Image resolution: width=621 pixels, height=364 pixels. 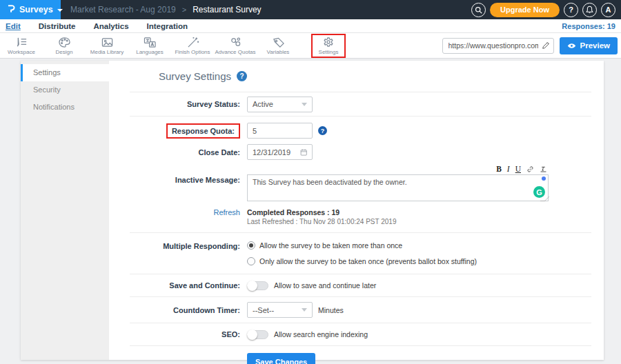 What do you see at coordinates (195, 76) in the screenshot?
I see `page-title: Survey Settings` at bounding box center [195, 76].